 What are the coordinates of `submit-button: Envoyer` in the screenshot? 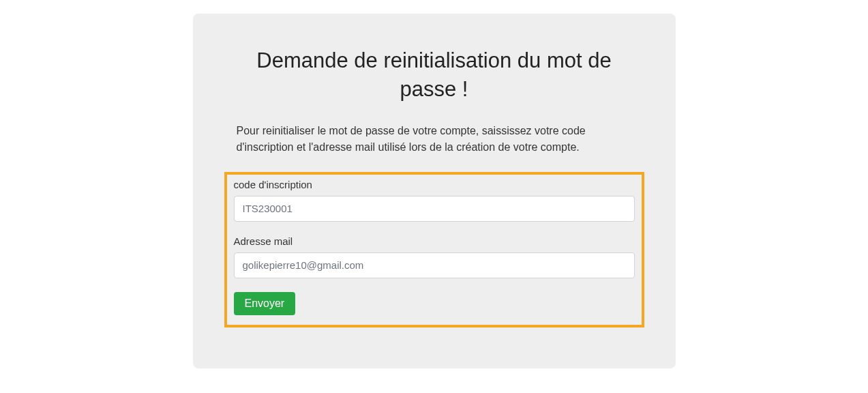 It's located at (265, 304).